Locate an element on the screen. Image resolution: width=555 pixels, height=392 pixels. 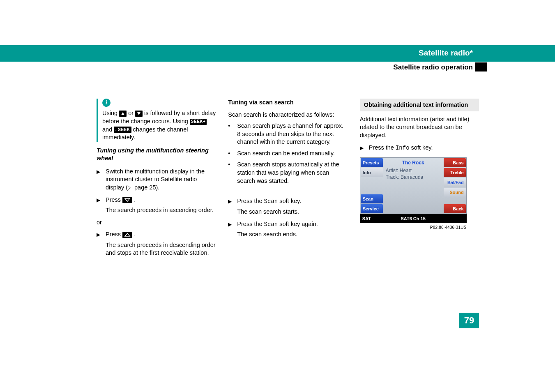
section-subtitle: Satellite radio operation is located at coordinates (433, 67).